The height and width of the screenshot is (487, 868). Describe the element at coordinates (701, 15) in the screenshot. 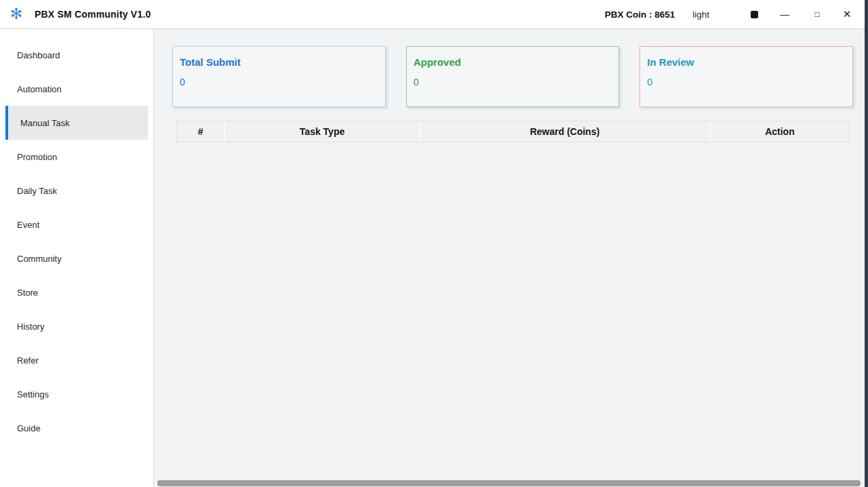

I see `theme-selector: light` at that location.